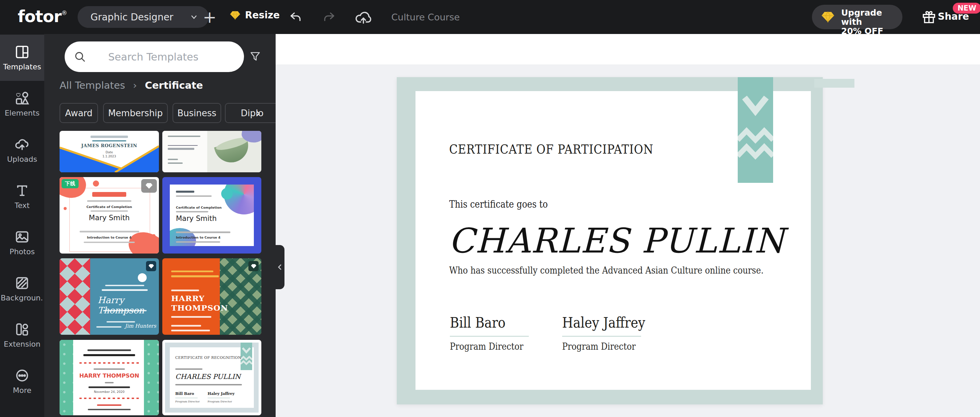 The image size is (980, 417). Describe the element at coordinates (872, 31) in the screenshot. I see `upgrade-line2: 20% OFF` at that location.